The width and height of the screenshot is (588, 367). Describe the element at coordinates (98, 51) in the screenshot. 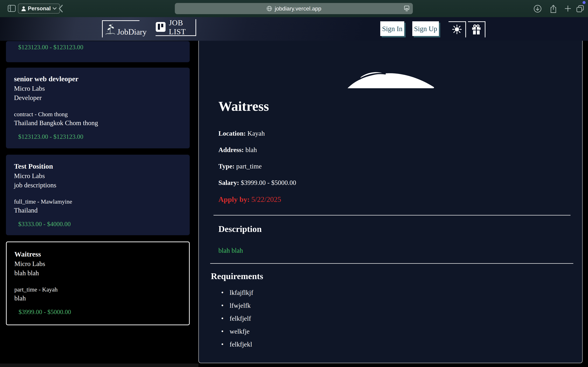

I see `job-card-partial: $123123.00 - $123123.00` at that location.